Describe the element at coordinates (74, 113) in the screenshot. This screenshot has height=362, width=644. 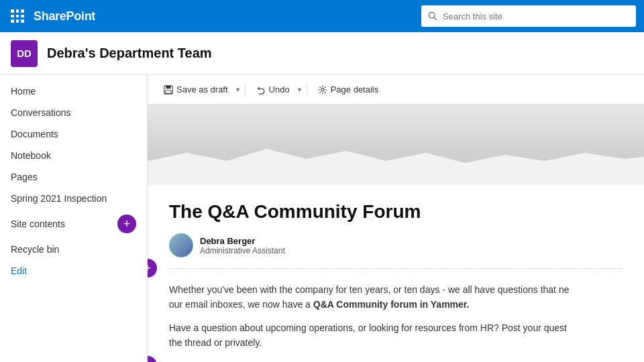
I see `sidebar-item-conversations: Conversations` at that location.